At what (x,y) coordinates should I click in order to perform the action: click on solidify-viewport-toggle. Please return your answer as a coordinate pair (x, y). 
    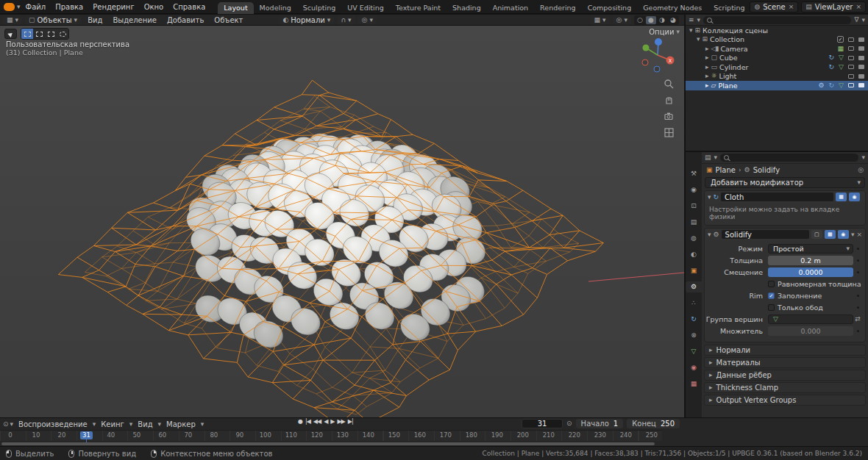
    Looking at the image, I should click on (830, 234).